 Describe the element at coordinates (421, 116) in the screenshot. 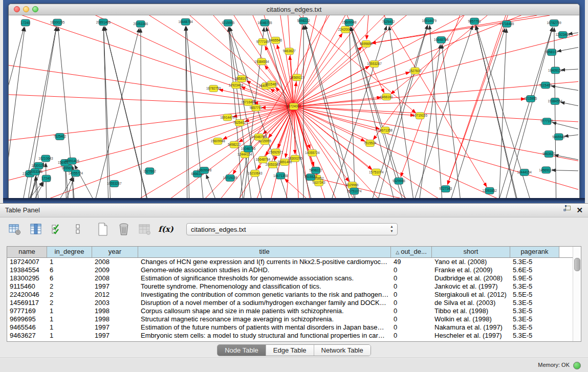

I see `network-node: 10719155` at that location.